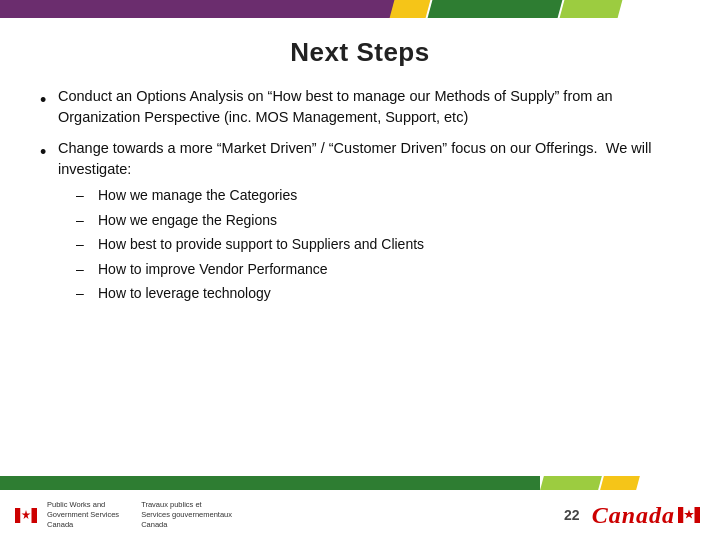 This screenshot has height=540, width=720. I want to click on bottom-bar-green-light, so click(570, 483).